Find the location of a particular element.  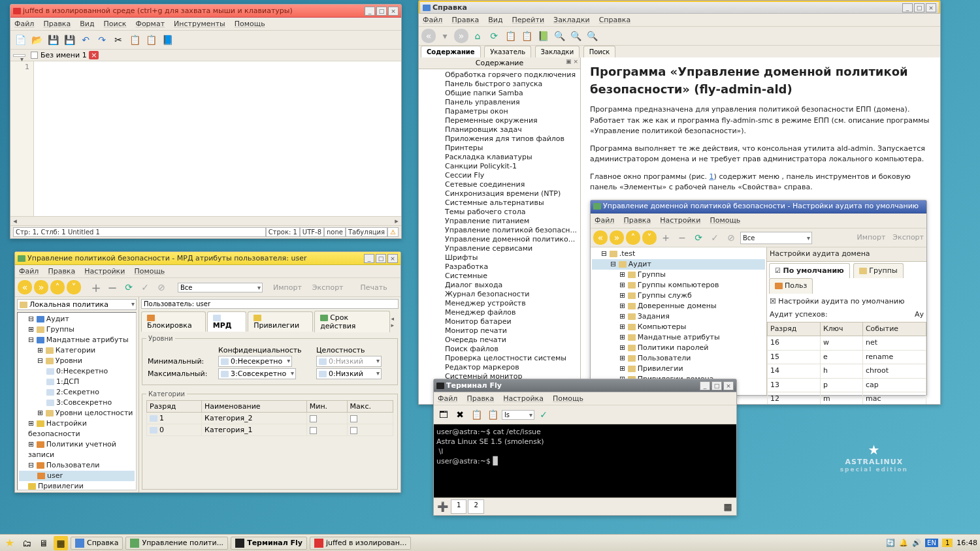

tab-scroll: ◂ ▸ is located at coordinates (395, 322).